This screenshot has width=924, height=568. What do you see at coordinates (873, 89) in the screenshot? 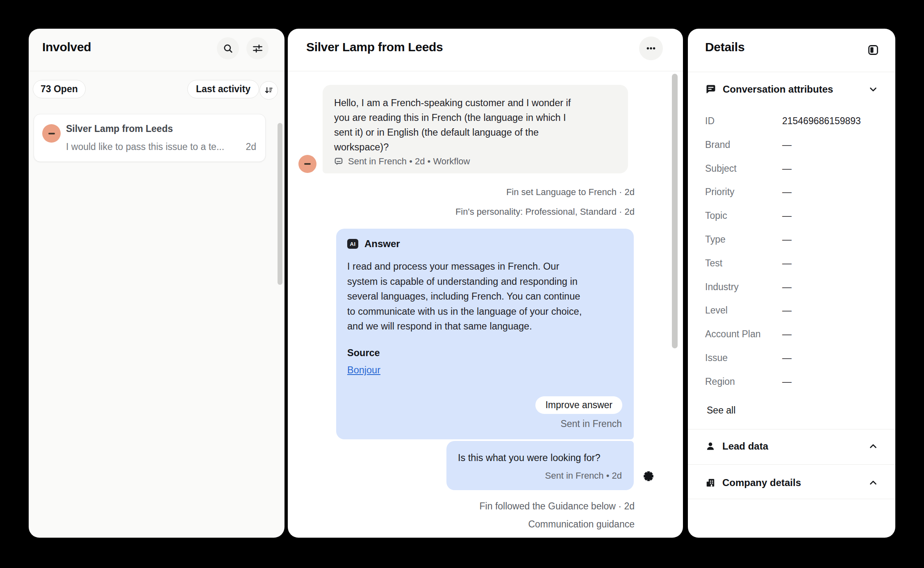
I see `chevron-down-icon` at bounding box center [873, 89].